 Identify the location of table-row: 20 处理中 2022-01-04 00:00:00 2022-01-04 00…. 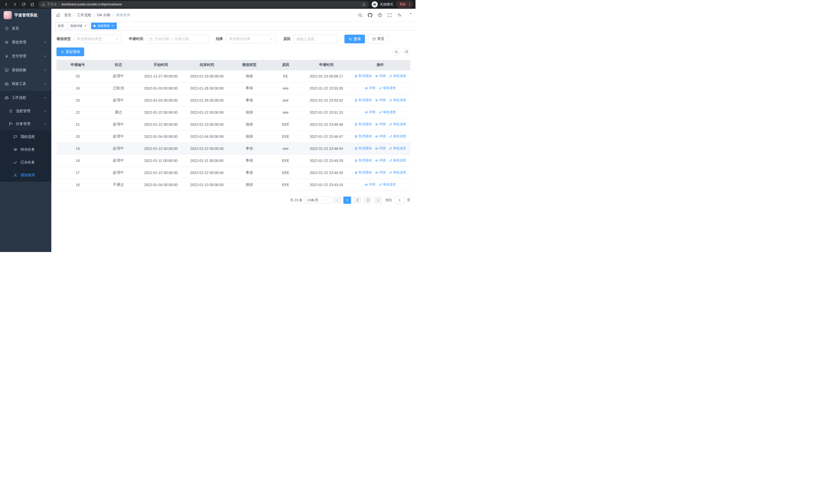
(233, 136).